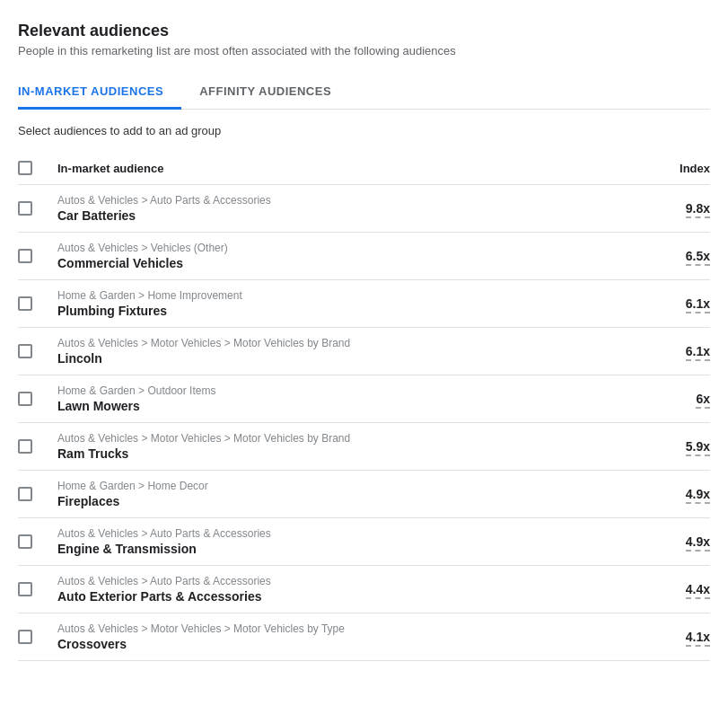  I want to click on page-title: Relevant audiences, so click(364, 31).